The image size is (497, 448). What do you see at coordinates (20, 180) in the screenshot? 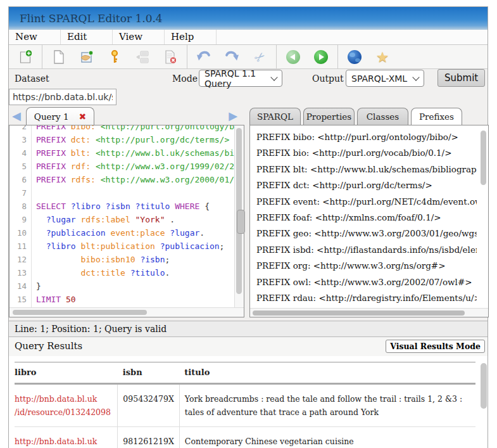
I see `line-number: 6` at bounding box center [20, 180].